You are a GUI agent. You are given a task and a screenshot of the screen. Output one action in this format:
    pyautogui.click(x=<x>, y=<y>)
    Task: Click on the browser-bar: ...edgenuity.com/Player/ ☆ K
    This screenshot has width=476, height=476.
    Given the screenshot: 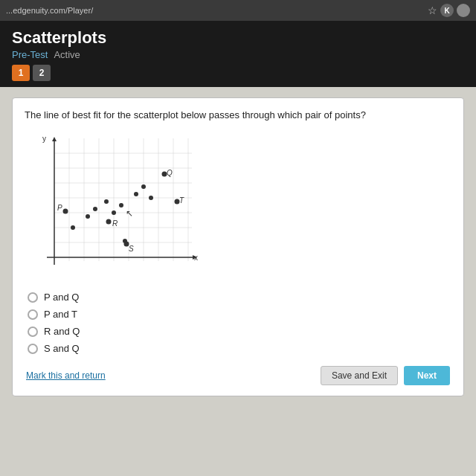 What is the action you would take?
    pyautogui.click(x=238, y=10)
    